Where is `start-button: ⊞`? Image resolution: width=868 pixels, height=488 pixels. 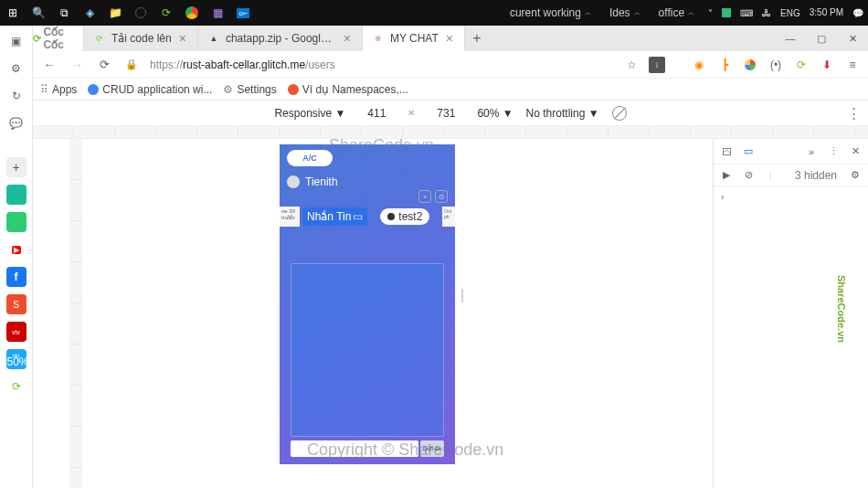 start-button: ⊞ is located at coordinates (13, 13).